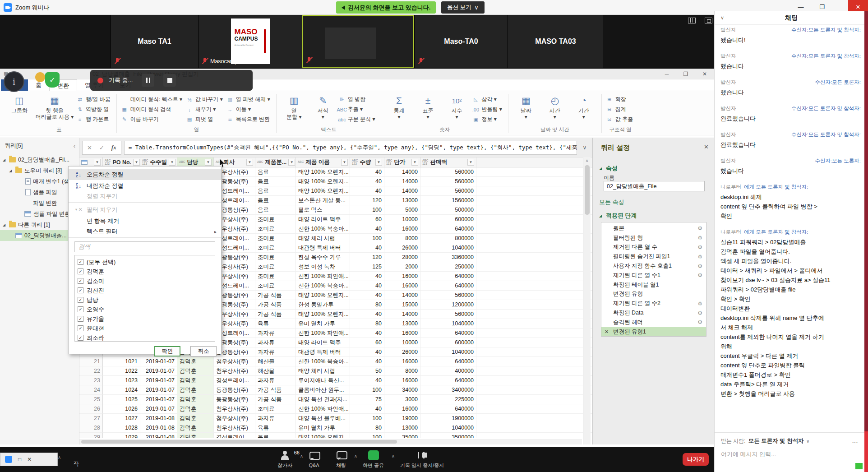 The height and width of the screenshot is (472, 868). What do you see at coordinates (152, 119) in the screenshot?
I see `ribbon-small-button: ✎이름 바꾸기` at bounding box center [152, 119].